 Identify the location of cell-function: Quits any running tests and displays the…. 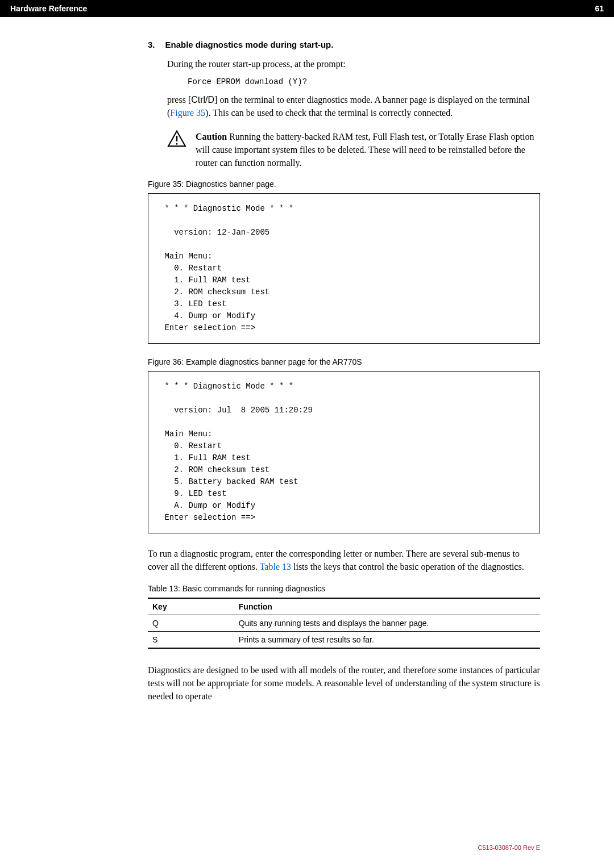
(387, 623).